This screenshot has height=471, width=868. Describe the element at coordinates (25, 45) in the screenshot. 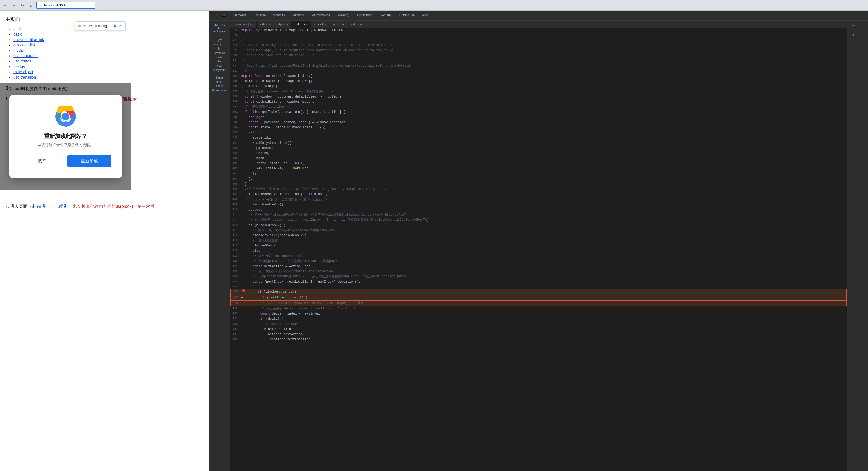

I see `nav-link-customer-link: customer-link` at that location.